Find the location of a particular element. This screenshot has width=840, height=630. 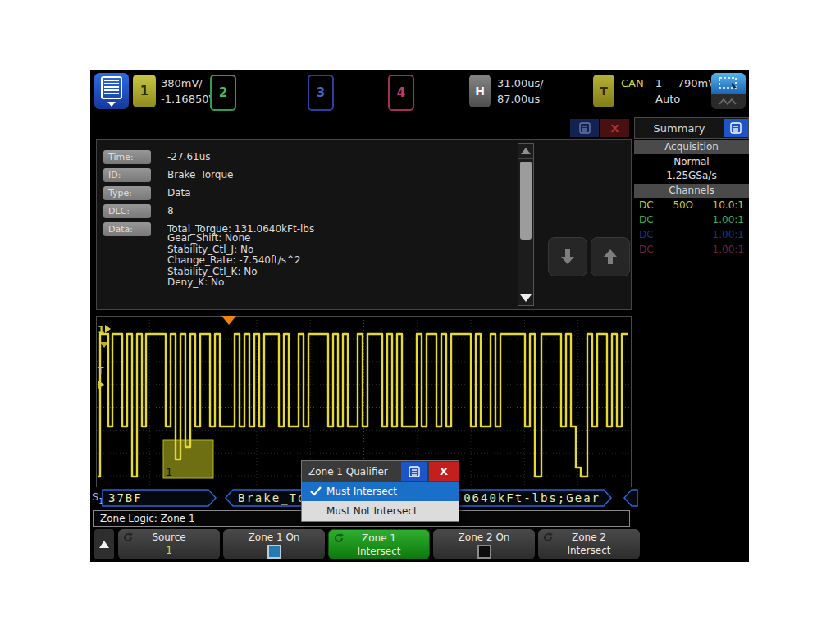

softkey-zone2-qualifier: Zone 2 Intersect is located at coordinates (589, 545).